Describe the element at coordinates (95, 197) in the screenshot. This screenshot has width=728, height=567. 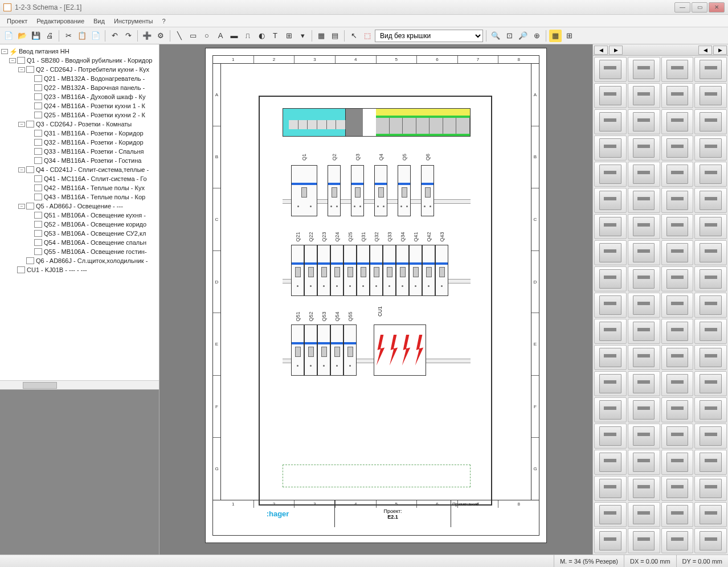
I see `tree-item: Q43 - MB116A - Теплые полы - Кор` at that location.